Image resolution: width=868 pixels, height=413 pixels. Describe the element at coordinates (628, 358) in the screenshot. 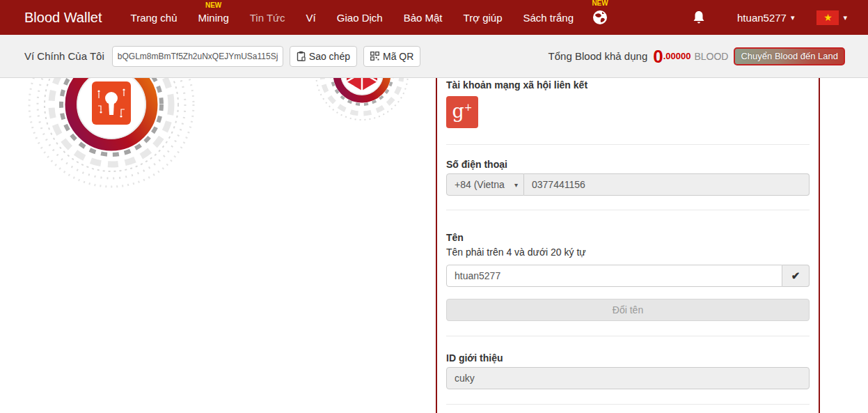

I see `referral-id-label: ID giới thiệu` at that location.